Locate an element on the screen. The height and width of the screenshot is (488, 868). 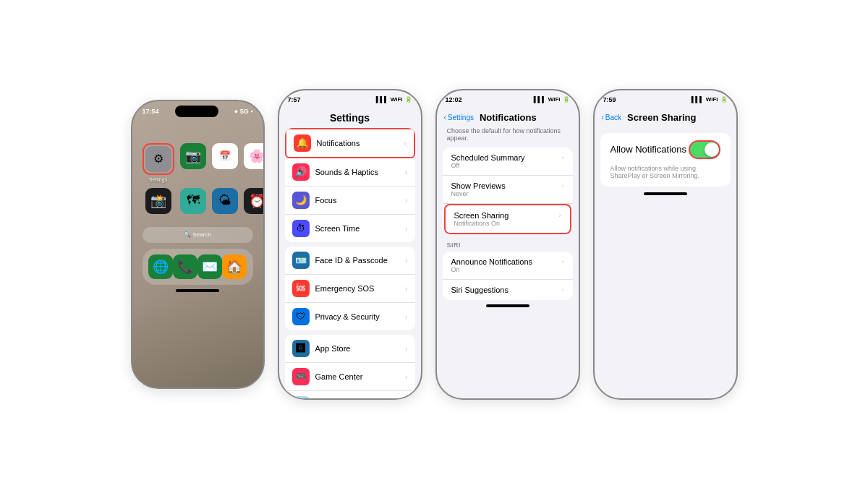
status-bar-2: 7:57 ▌▌▌WiFi🔋 is located at coordinates (350, 100).